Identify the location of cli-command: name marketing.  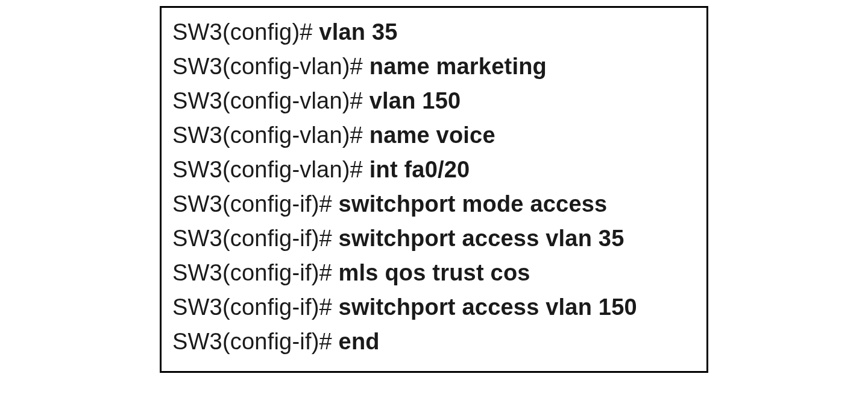
(458, 66).